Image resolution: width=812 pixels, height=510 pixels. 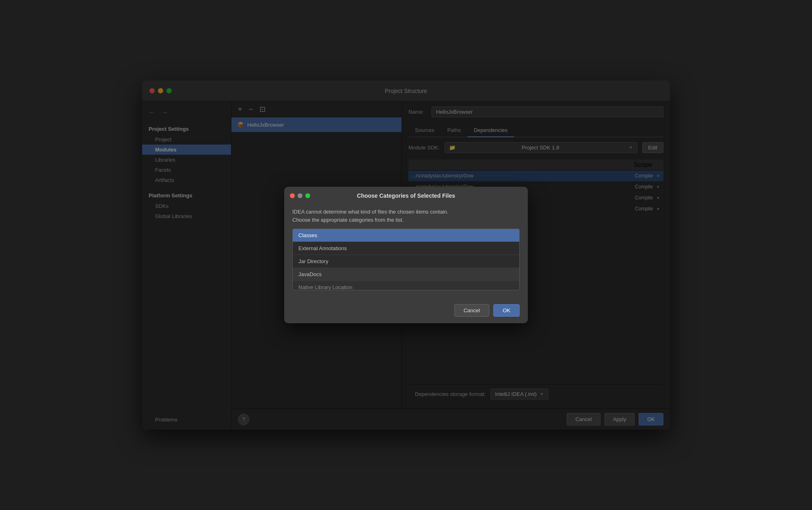 I want to click on categories-list: Classes External Annotations Jar Directo…, so click(x=406, y=259).